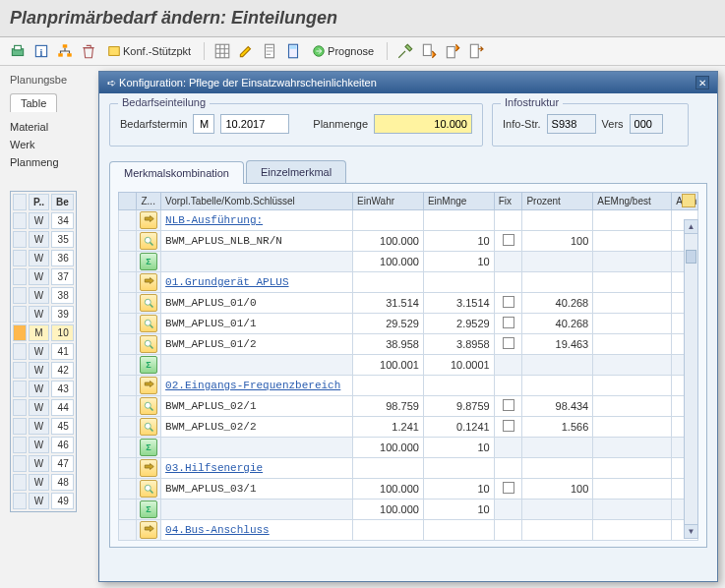 The height and width of the screenshot is (588, 725). I want to click on grid-row: BWM_APLUS_02/21.2410.12411.566, so click(409, 427).